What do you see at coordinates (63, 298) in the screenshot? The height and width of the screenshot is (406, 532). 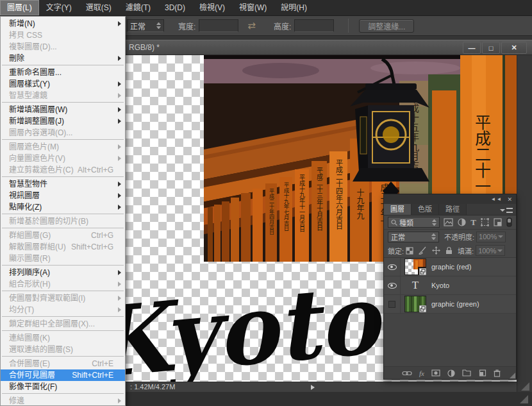 I see `menu-item-align-layers-to-selection: 使圖層對齊選取範圍(I)` at bounding box center [63, 298].